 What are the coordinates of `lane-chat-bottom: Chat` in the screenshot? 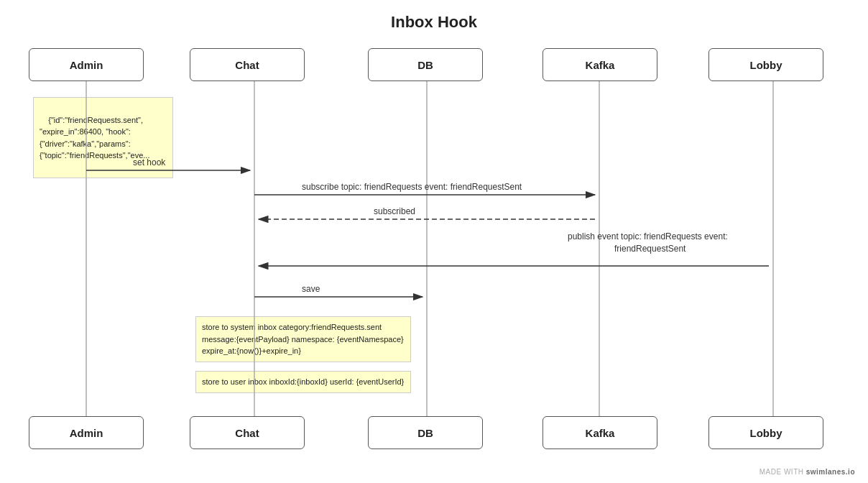 It's located at (247, 433).